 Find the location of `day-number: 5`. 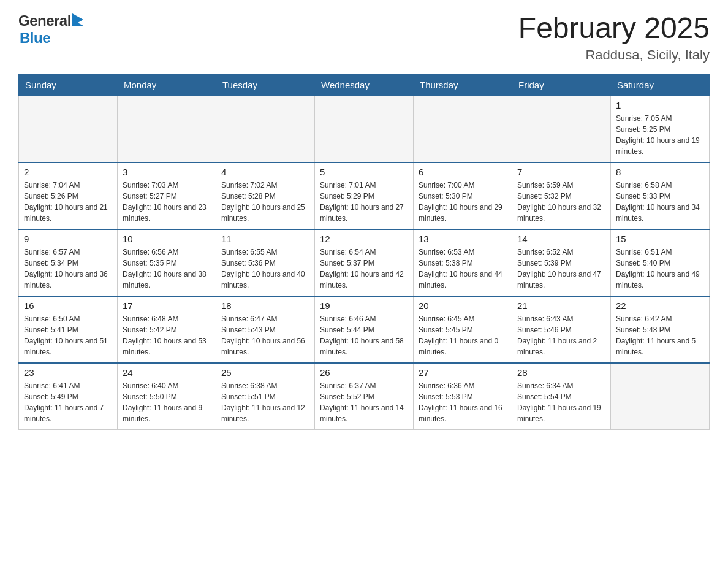

day-number: 5 is located at coordinates (364, 172).